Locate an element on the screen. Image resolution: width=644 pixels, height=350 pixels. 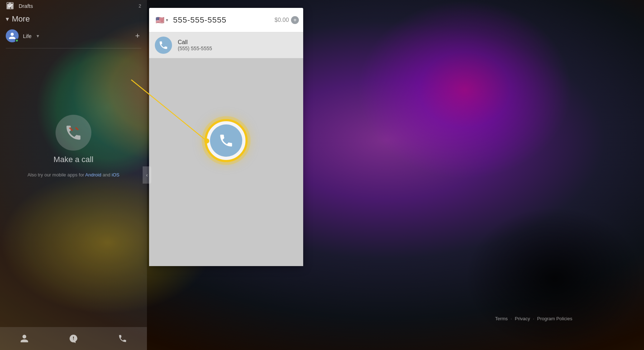
add-button: + is located at coordinates (138, 36).